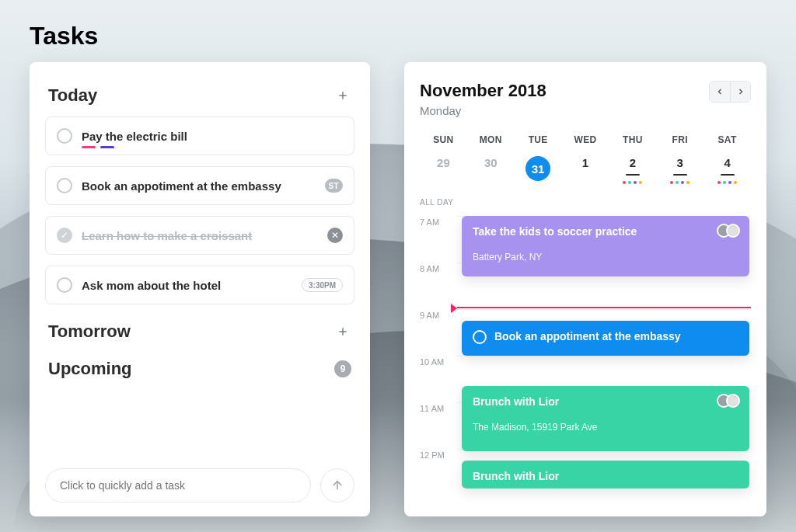  Describe the element at coordinates (200, 369) in the screenshot. I see `section-header-upcoming: Upcoming 9` at that location.